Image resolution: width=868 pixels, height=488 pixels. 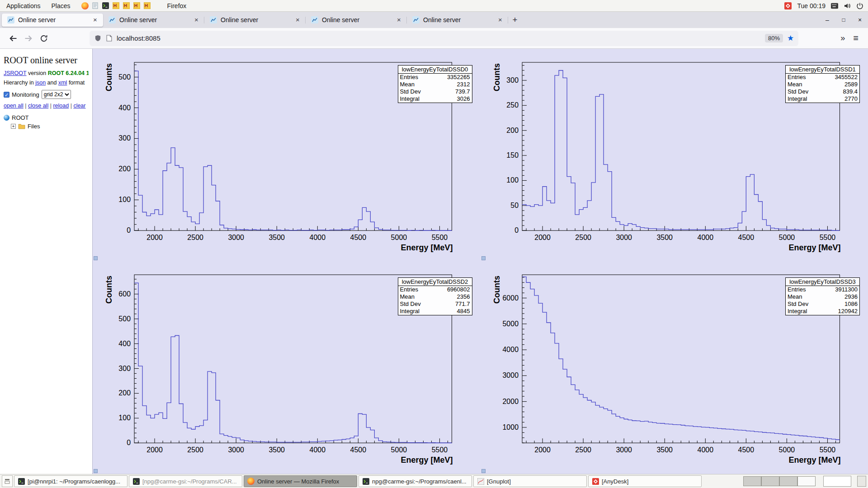 What do you see at coordinates (46, 73) in the screenshot?
I see `version-line: JSROOT version ROOT 6.24.04 13/07/2` at bounding box center [46, 73].